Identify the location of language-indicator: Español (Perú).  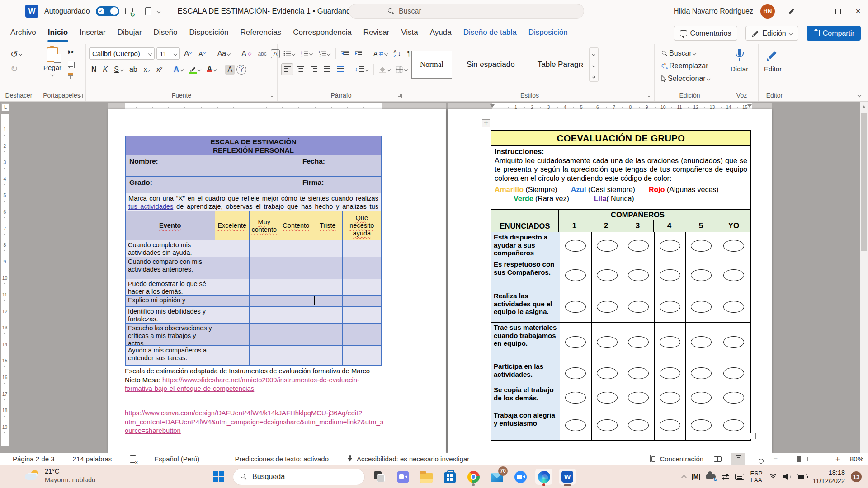
(177, 459).